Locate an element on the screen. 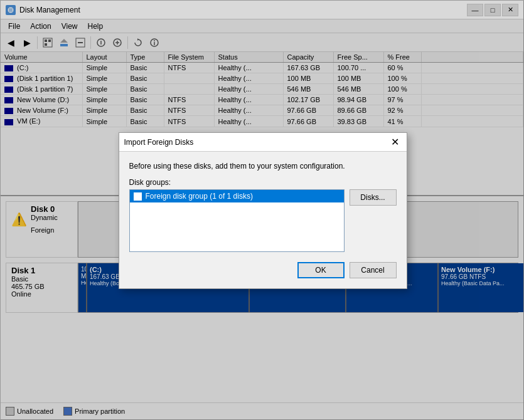 The image size is (524, 420). disk-groups-label: Disk groups: is located at coordinates (263, 182).